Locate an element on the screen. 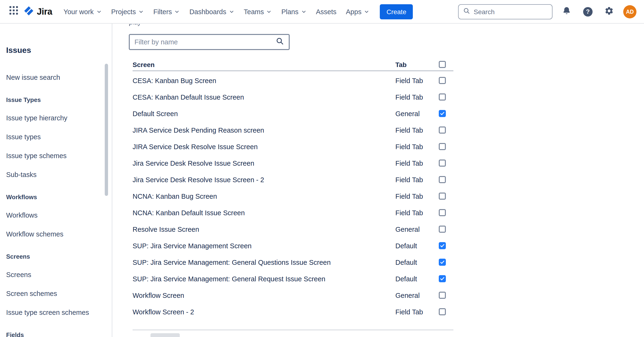  header-checkbox-slot is located at coordinates (446, 65).